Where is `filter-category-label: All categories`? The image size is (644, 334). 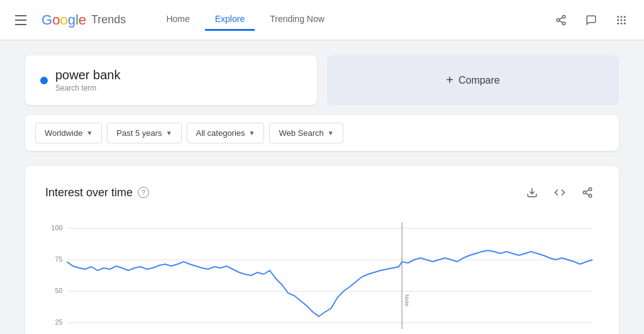 filter-category-label: All categories is located at coordinates (221, 133).